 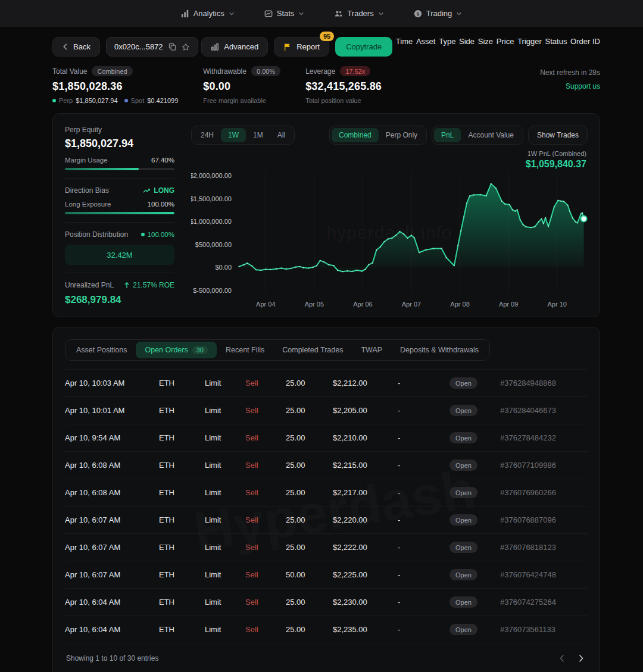 I want to click on size-cell: 50.00, so click(x=310, y=575).